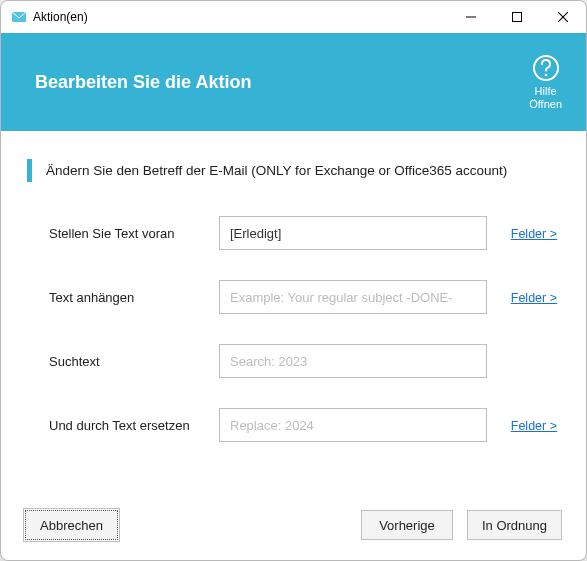 The image size is (587, 561). I want to click on row-prefix: Stellen Sie Text voran Felder >, so click(294, 233).